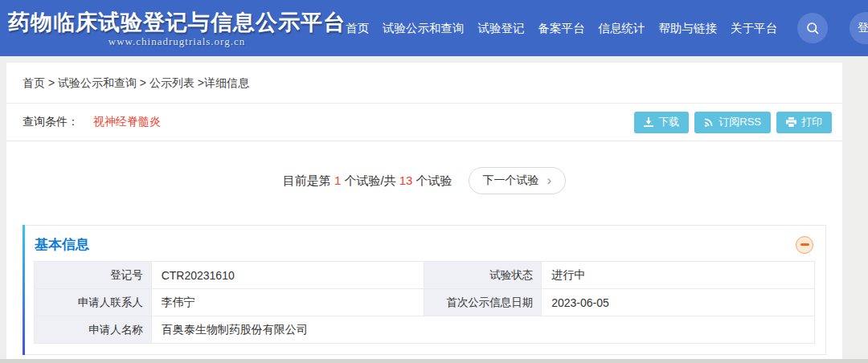 The image size is (868, 363). I want to click on breadcrumb: 首页 > 试验公示和查询 > 公示列表 >详细信息, so click(424, 84).